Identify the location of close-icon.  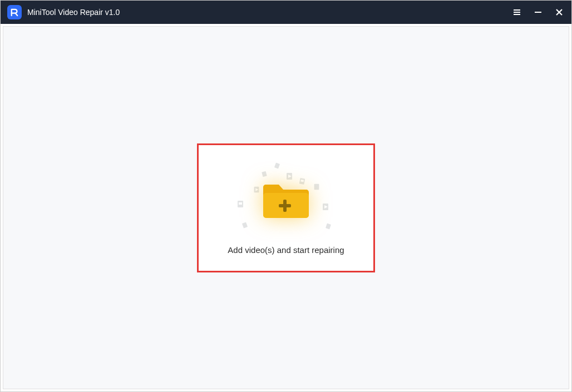
(559, 12).